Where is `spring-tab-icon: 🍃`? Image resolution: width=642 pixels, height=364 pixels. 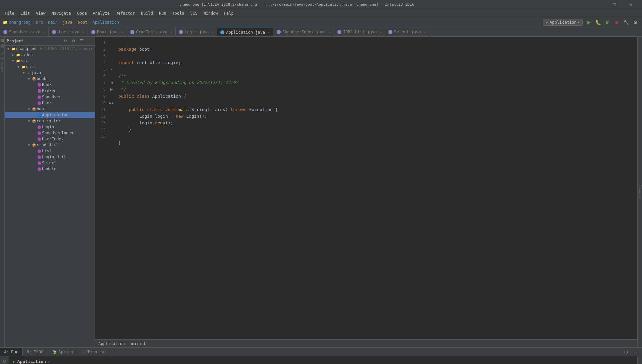
spring-tab-icon: 🍃 is located at coordinates (55, 352).